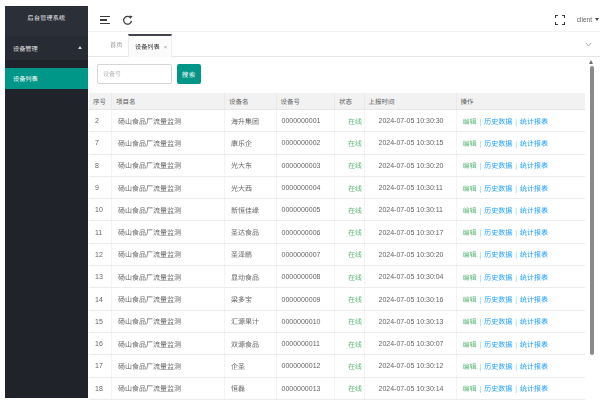 The height and width of the screenshot is (401, 600). What do you see at coordinates (337, 343) in the screenshot?
I see `table-row: 16砀山食品厂流量监测双源食品0000000011在线2024-07-05 10…` at bounding box center [337, 343].